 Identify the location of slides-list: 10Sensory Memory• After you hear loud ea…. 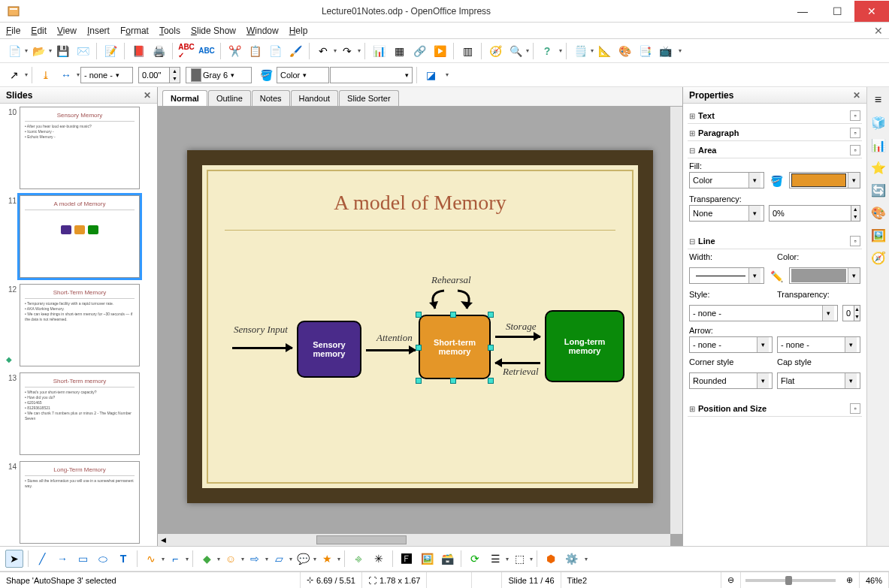
(78, 324).